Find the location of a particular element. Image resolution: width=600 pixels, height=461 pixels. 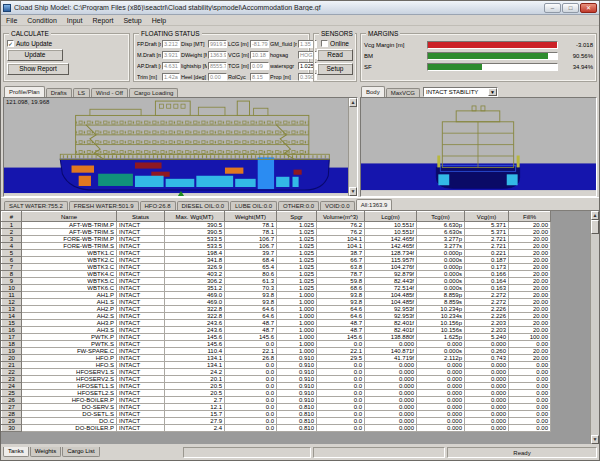

cell-weight-mt: 106.7 is located at coordinates (251, 240).